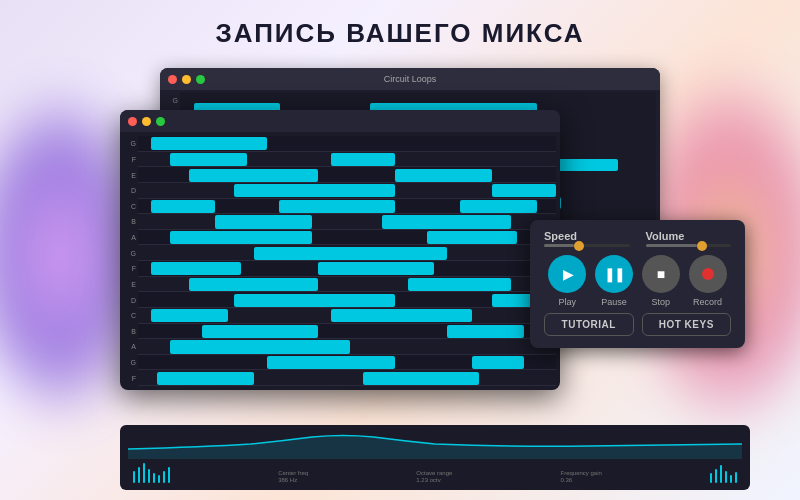 The height and width of the screenshot is (500, 800). What do you see at coordinates (160, 122) in the screenshot?
I see `maximize-btn-main` at bounding box center [160, 122].